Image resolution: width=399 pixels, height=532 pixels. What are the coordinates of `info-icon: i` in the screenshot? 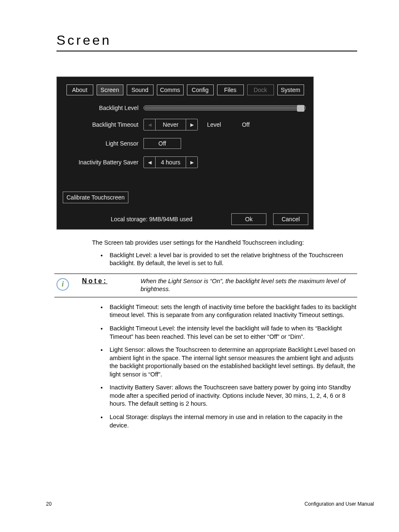 It's located at (63, 284).